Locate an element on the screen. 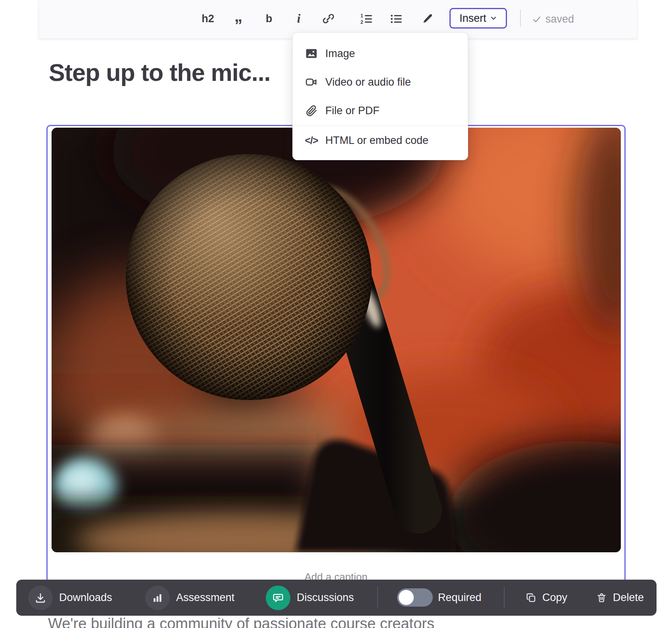 This screenshot has height=628, width=672. italic-button: i is located at coordinates (299, 19).